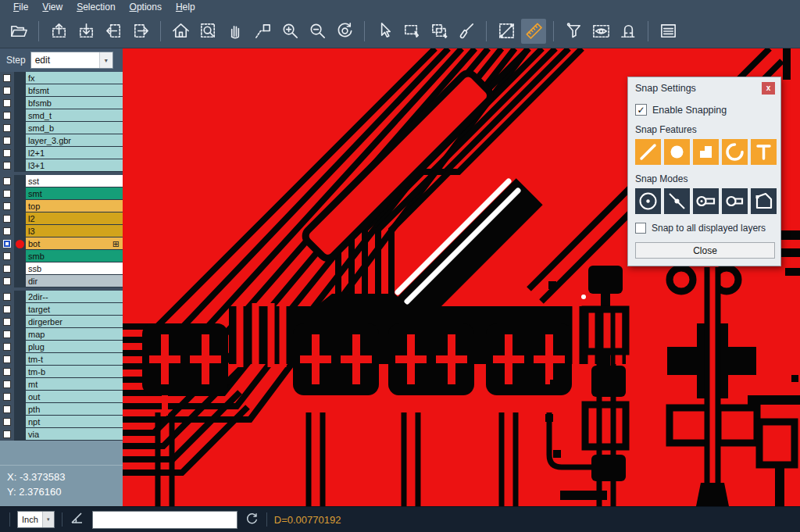 Image resolution: width=800 pixels, height=532 pixels. What do you see at coordinates (74, 281) in the screenshot?
I see `layer-label: dir` at bounding box center [74, 281].